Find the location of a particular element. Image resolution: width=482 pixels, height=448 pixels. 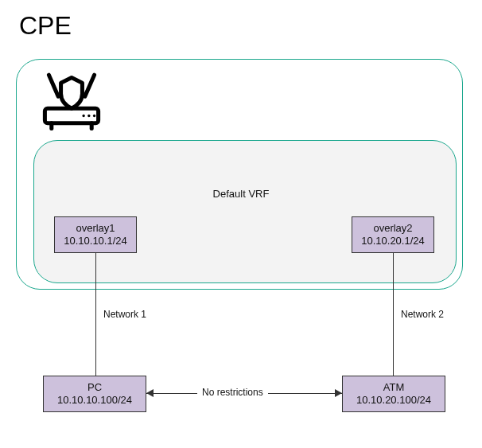

host-name: PC is located at coordinates (95, 388).